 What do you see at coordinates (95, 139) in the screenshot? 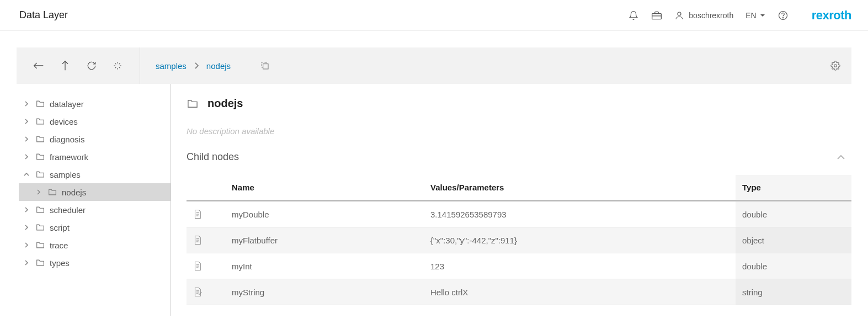
I see `tree-item-diagnosis: diagnosis` at bounding box center [95, 139].